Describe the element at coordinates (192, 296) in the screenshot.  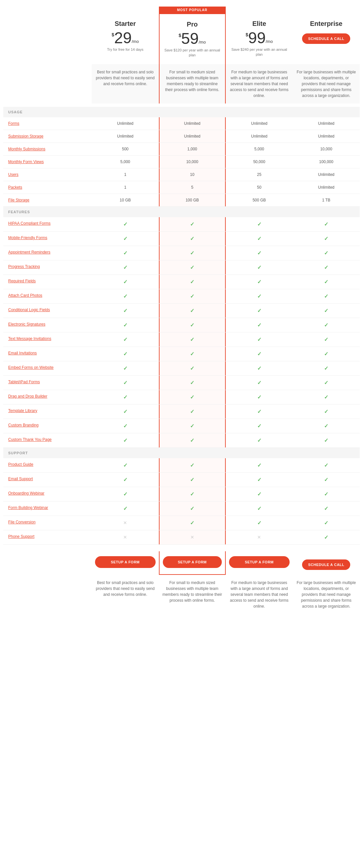
I see `features-pro-cell-5: ✓` at that location.